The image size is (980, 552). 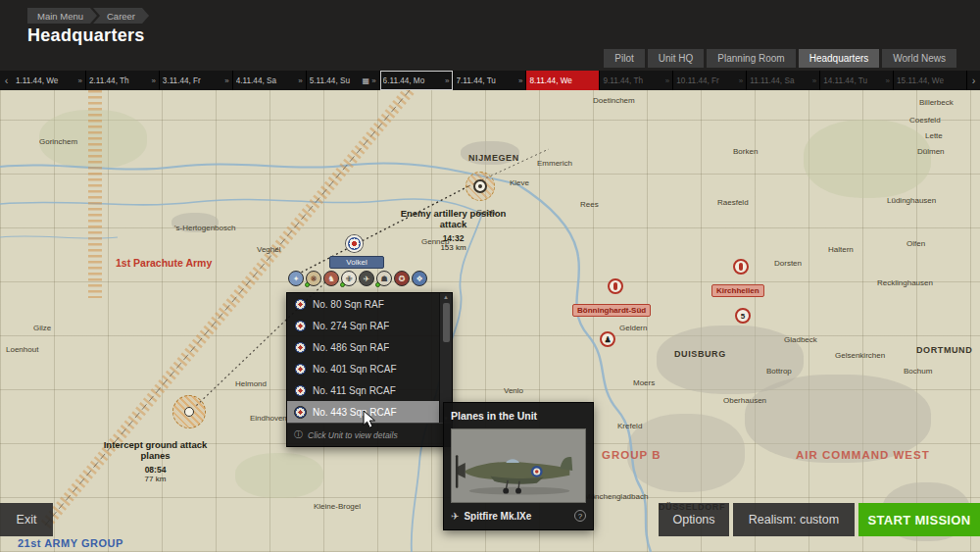 I want to click on map-label: Recklinghausen, so click(x=906, y=282).